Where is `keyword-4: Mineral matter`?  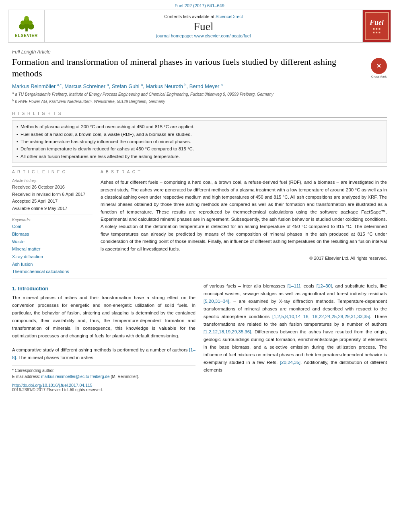
keyword-4: Mineral matter is located at coordinates (52, 249).